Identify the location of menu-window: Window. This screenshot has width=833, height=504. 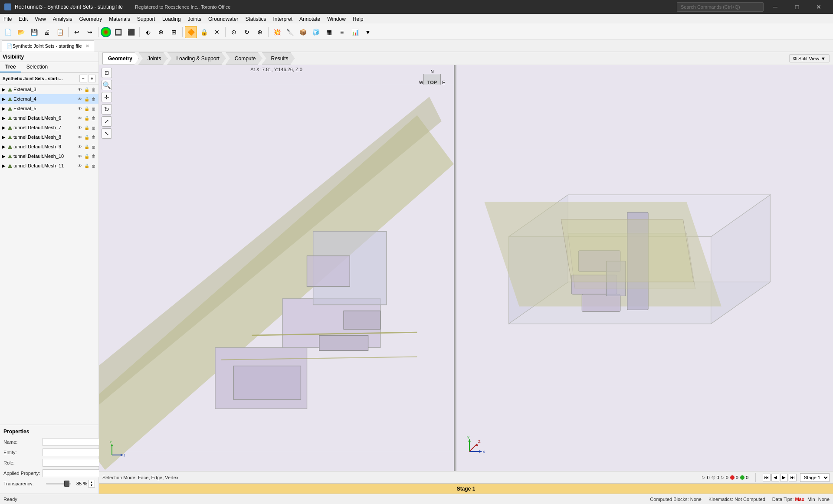
(337, 19).